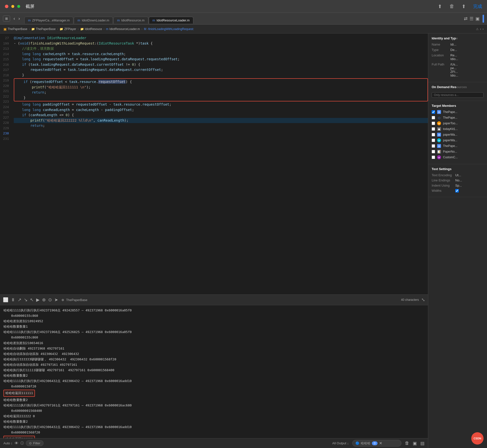 This screenshot has height=448, width=487. What do you see at coordinates (214, 332) in the screenshot?
I see `console-line: 哈哈哈1111执行执行执行492371968点 492526825 — 4923…` at bounding box center [214, 332].